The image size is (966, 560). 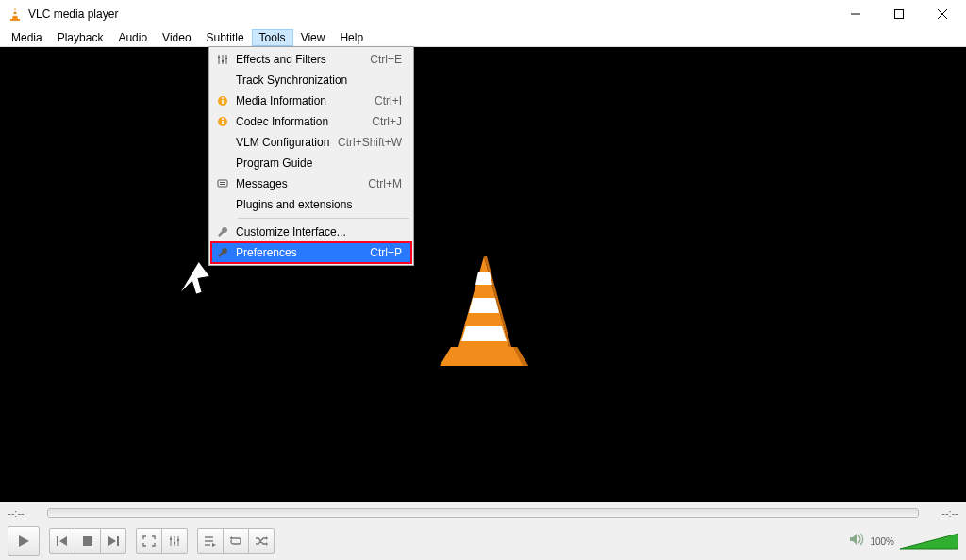 What do you see at coordinates (483, 38) in the screenshot?
I see `menubar: Media Playback Audio Video Subtitle Tool…` at bounding box center [483, 38].